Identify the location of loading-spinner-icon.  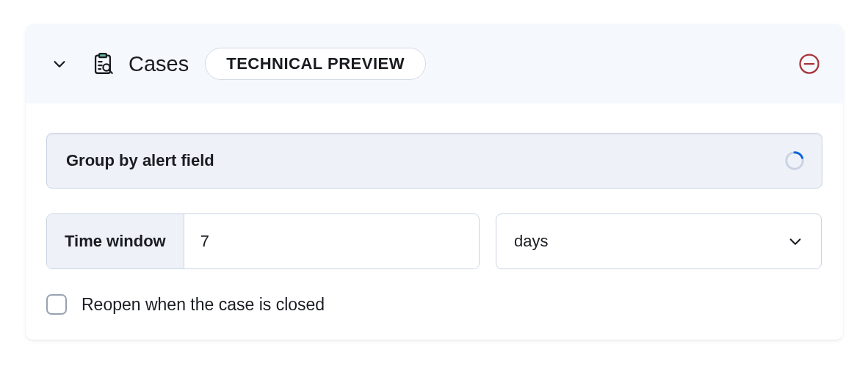
(795, 161).